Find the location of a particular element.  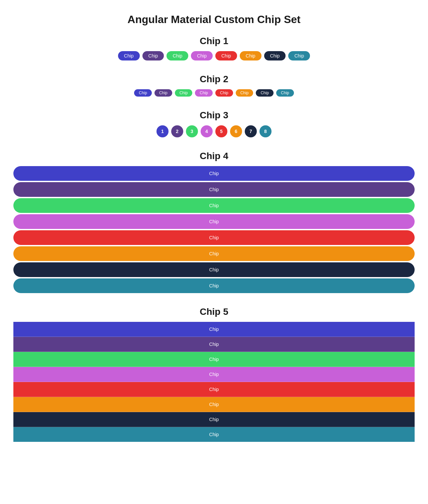

chip1-item-3: Chip is located at coordinates (202, 56).